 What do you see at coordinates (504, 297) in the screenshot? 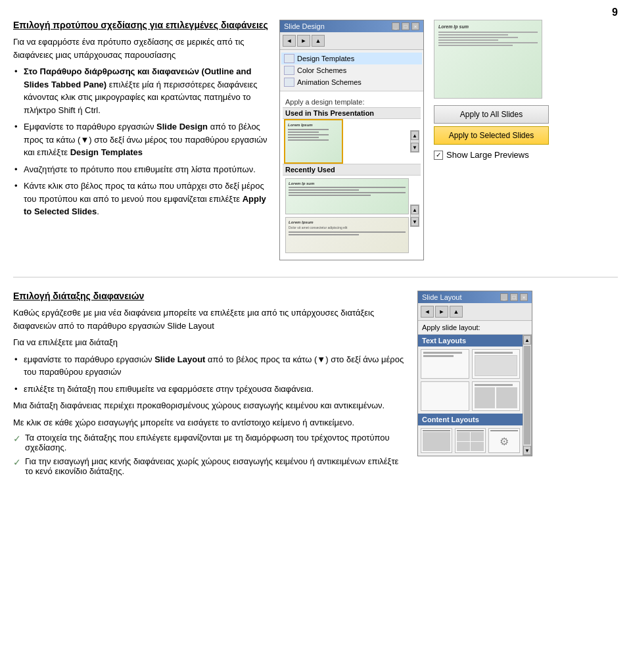
I see `layout-minimize-icon: _` at bounding box center [504, 297].